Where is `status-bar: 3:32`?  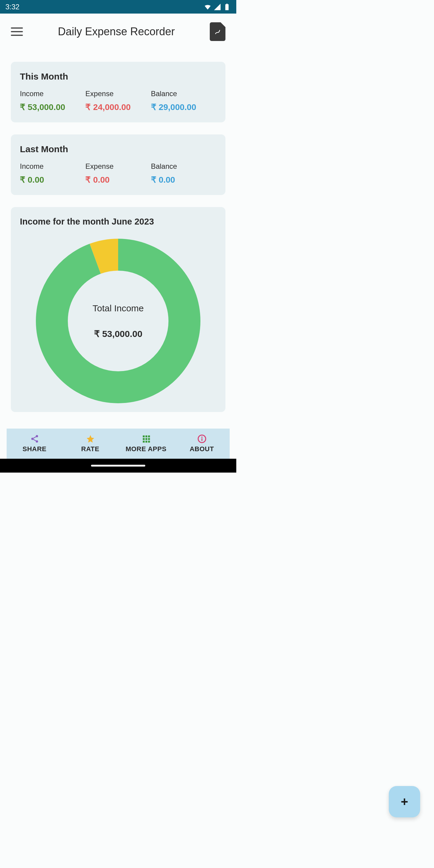 status-bar: 3:32 is located at coordinates (118, 7).